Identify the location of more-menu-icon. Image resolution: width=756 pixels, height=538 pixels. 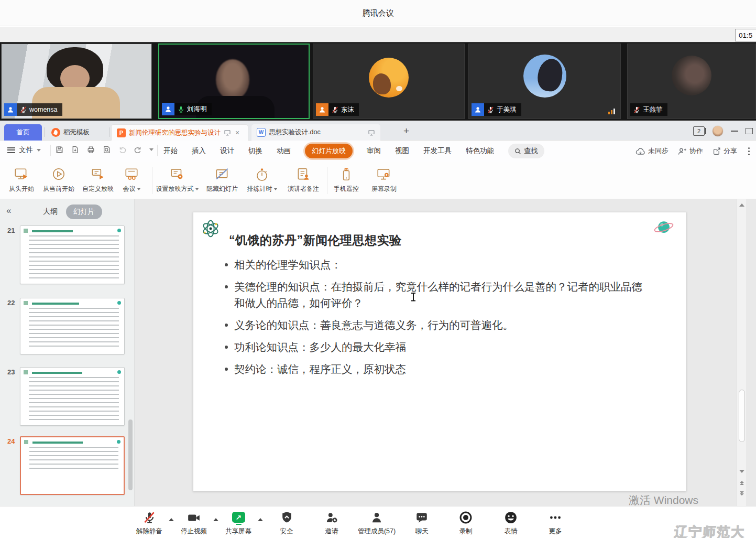
(749, 151).